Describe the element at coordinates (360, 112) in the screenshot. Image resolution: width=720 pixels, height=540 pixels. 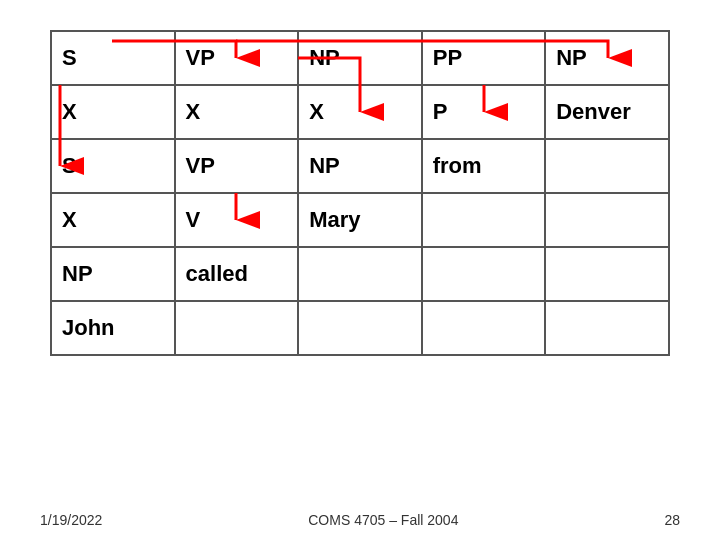
I see `cell-1-2: X` at that location.